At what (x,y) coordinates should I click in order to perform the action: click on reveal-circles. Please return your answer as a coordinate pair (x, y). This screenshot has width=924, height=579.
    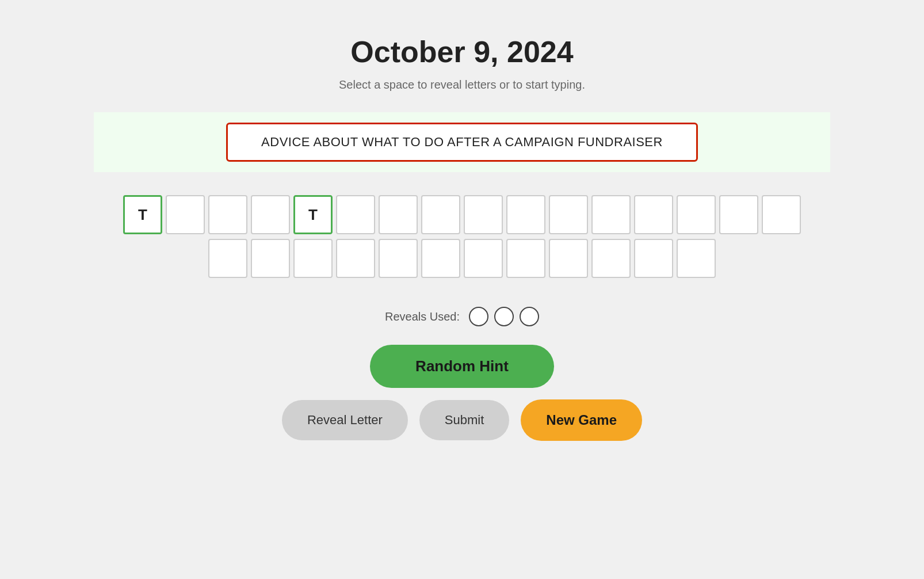
    Looking at the image, I should click on (504, 317).